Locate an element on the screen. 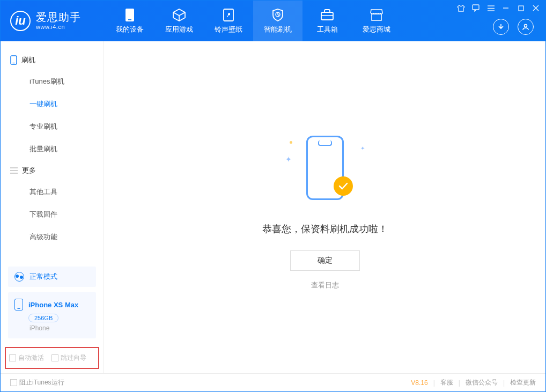 The width and height of the screenshot is (546, 392). cube-icon is located at coordinates (179, 15).